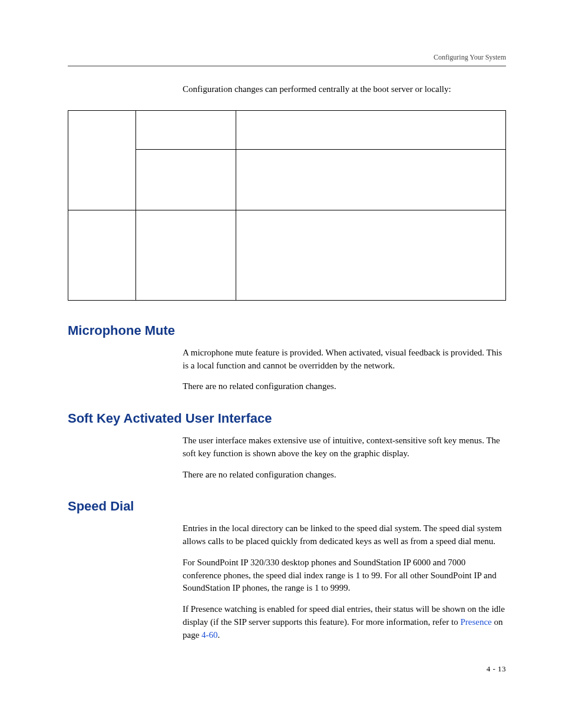 This screenshot has width=562, height=728. What do you see at coordinates (496, 669) in the screenshot?
I see `page-number: 4 - 13` at bounding box center [496, 669].